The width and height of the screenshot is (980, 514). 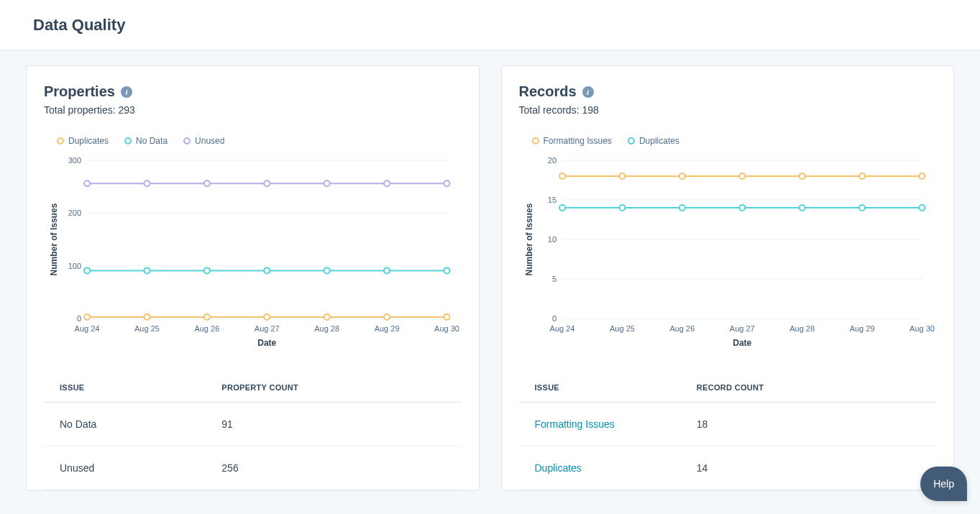 What do you see at coordinates (204, 141) in the screenshot?
I see `legend-item-unused: Unused` at bounding box center [204, 141].